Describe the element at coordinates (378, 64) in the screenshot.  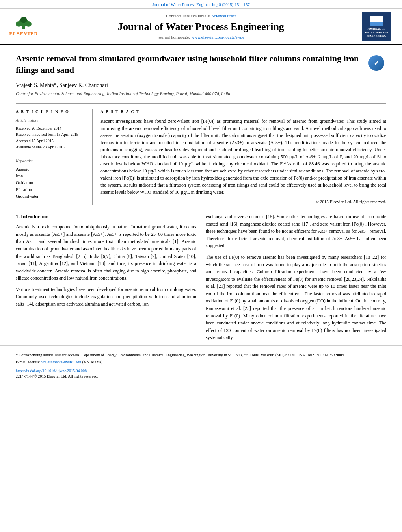
I see `crossmark-badge: ✓` at that location.